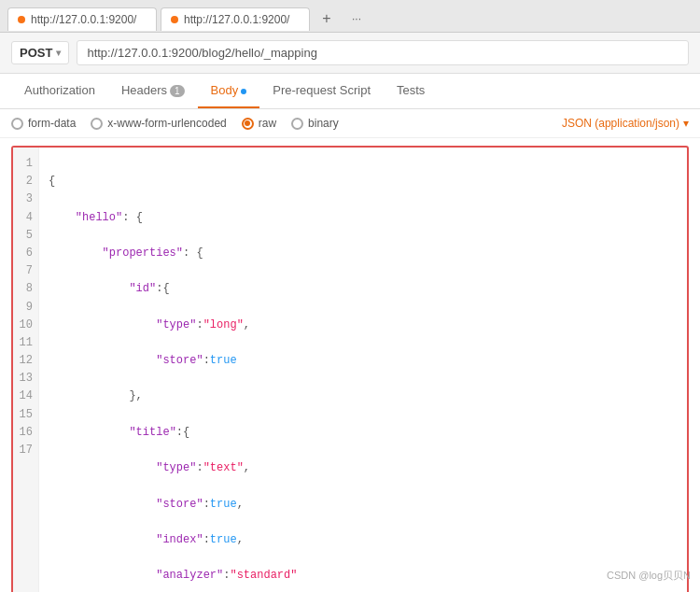  Describe the element at coordinates (60, 92) in the screenshot. I see `tab-authorization: Authorization` at that location.